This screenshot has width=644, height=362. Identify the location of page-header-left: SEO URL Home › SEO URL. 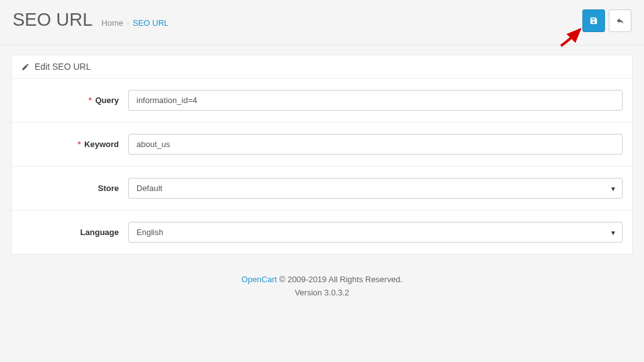
(91, 20).